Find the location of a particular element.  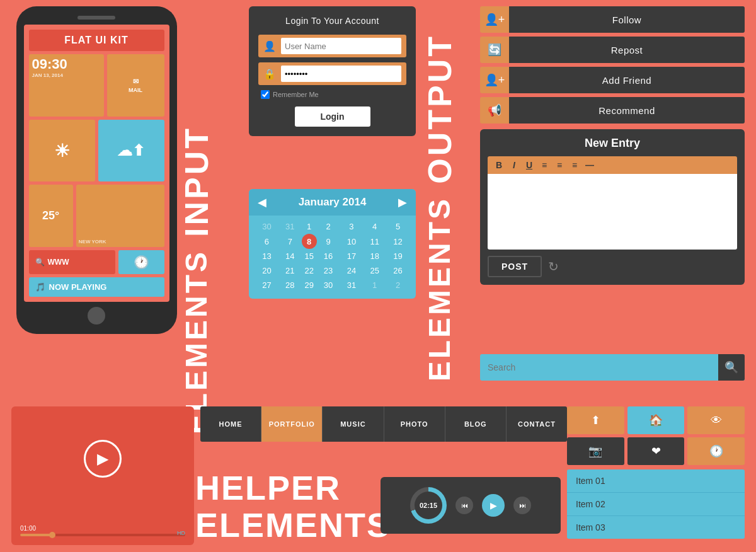

cal-day: 19 is located at coordinates (398, 256).